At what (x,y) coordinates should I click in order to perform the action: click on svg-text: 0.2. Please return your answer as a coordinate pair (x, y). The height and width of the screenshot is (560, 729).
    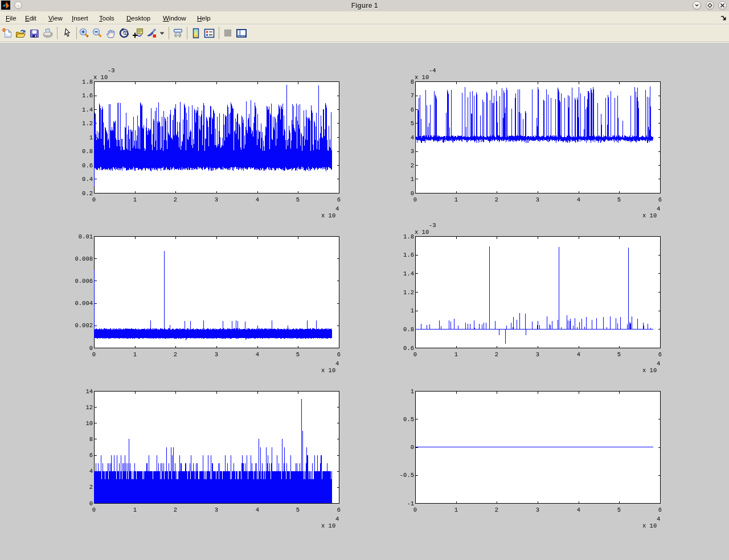
    Looking at the image, I should click on (88, 193).